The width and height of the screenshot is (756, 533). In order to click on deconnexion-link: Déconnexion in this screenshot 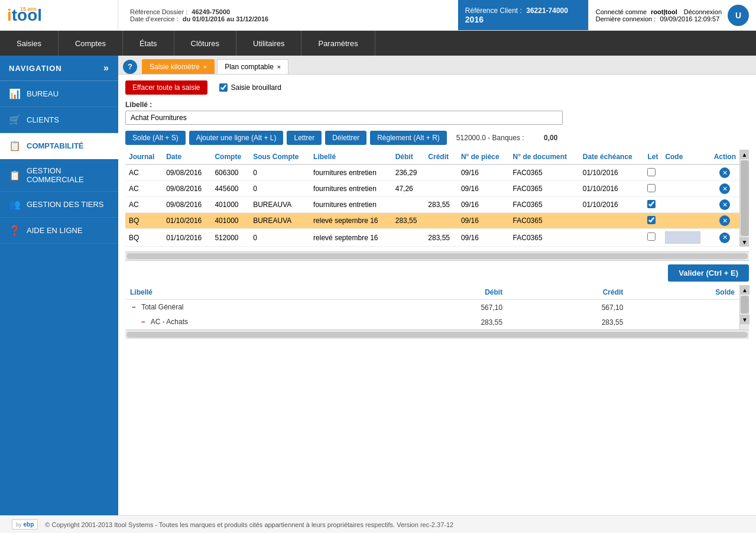, I will do `click(703, 12)`.